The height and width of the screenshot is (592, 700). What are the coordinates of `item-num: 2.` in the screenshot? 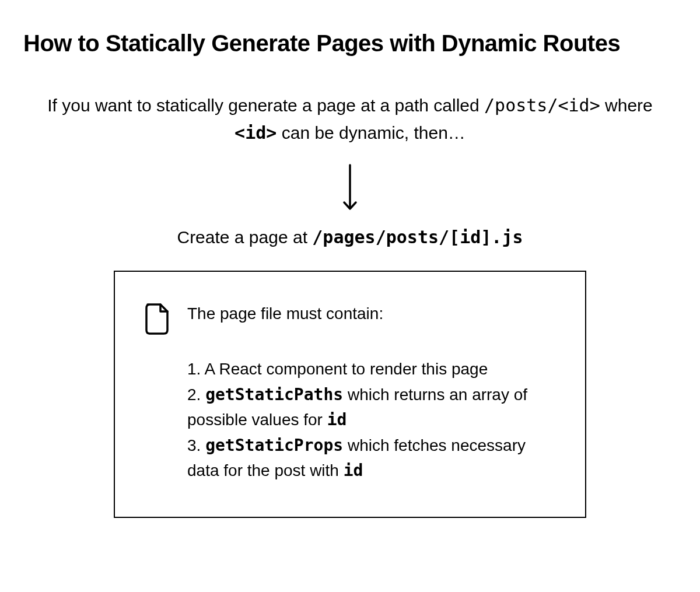 It's located at (194, 394).